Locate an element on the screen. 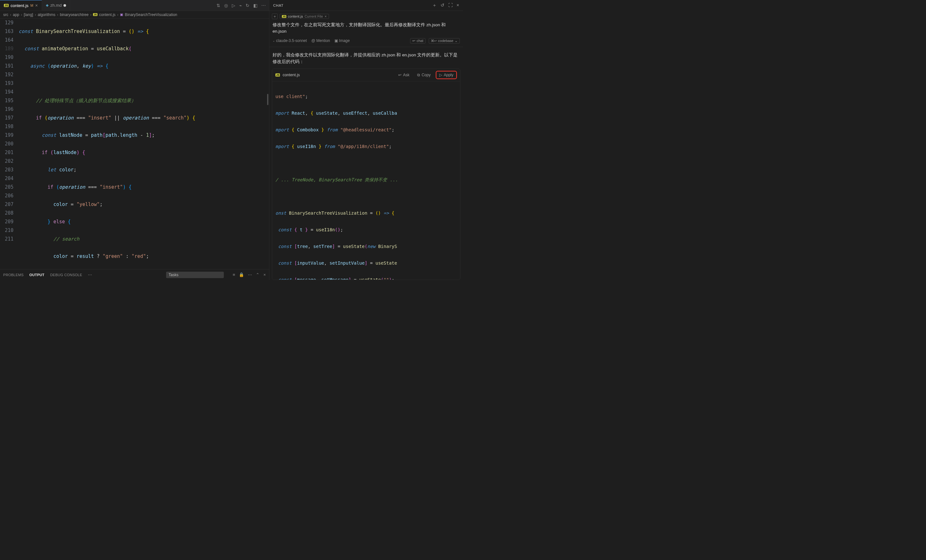 The height and width of the screenshot is (560, 926). image-icon: ▣ is located at coordinates (336, 41).